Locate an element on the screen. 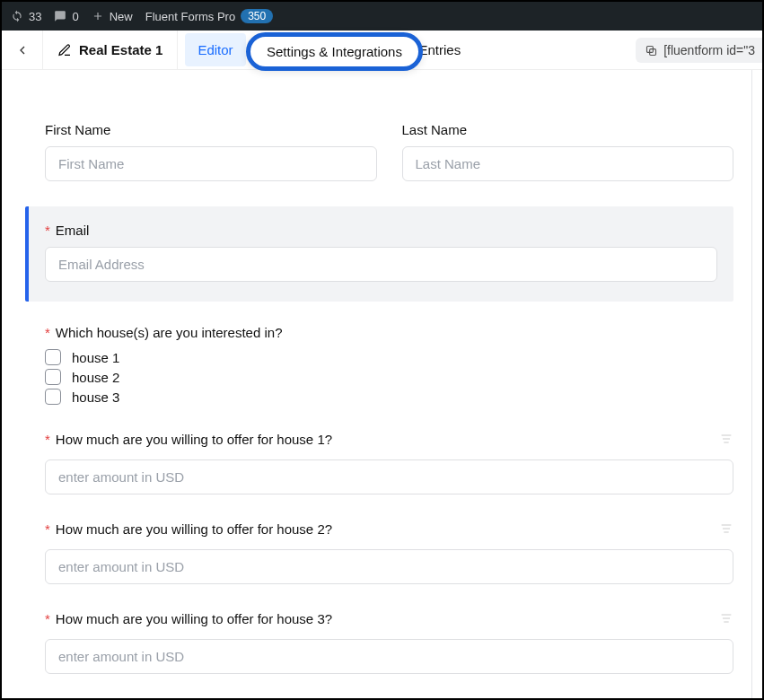 Image resolution: width=764 pixels, height=700 pixels. option-label: house 2 is located at coordinates (95, 377).